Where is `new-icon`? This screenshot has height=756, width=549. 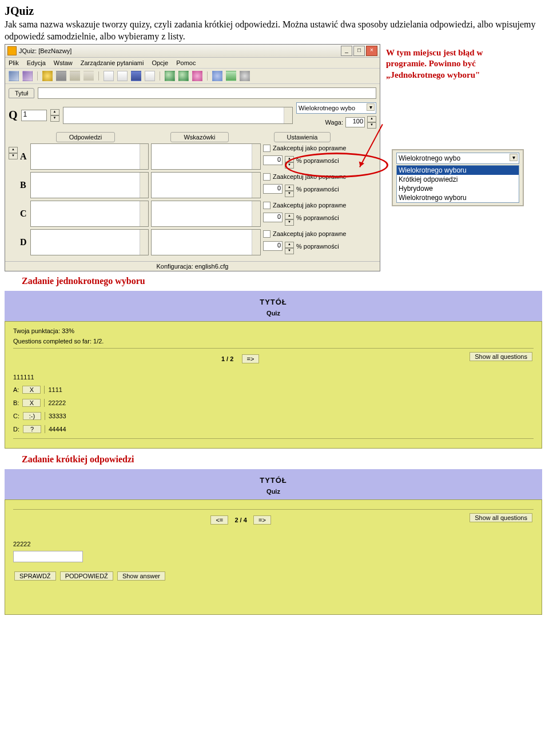
new-icon is located at coordinates (109, 76).